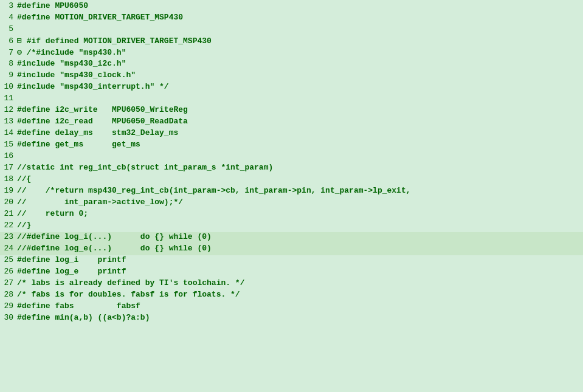 Image resolution: width=583 pixels, height=392 pixels. I want to click on line-number: 27, so click(8, 283).